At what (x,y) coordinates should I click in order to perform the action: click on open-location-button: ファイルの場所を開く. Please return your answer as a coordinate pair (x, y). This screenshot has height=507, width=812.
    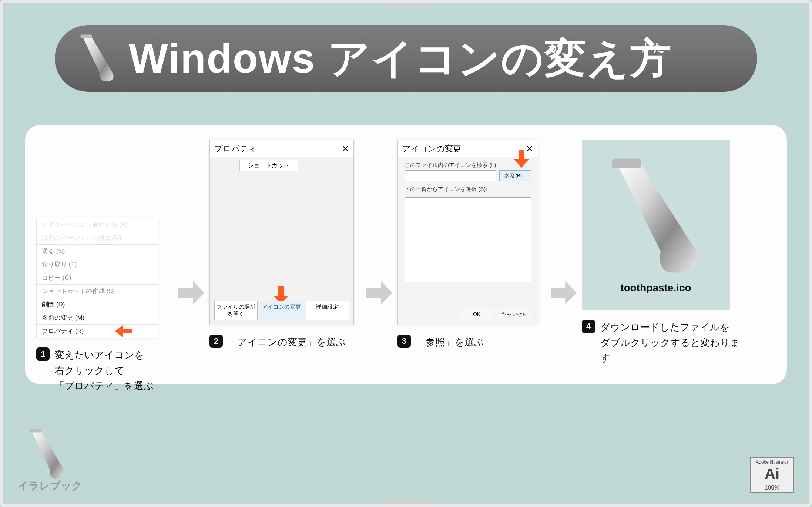
    Looking at the image, I should click on (236, 310).